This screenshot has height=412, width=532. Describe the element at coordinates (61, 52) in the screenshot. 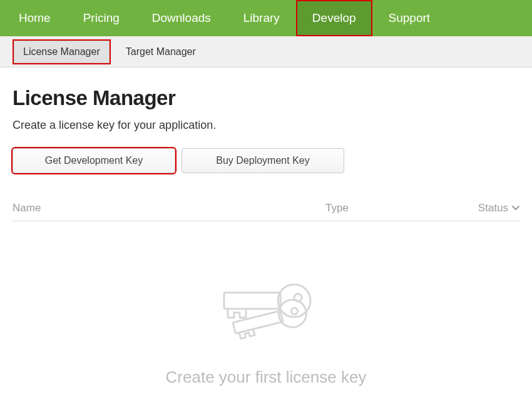

I see `subnav-item-license-manager: License Manager` at that location.